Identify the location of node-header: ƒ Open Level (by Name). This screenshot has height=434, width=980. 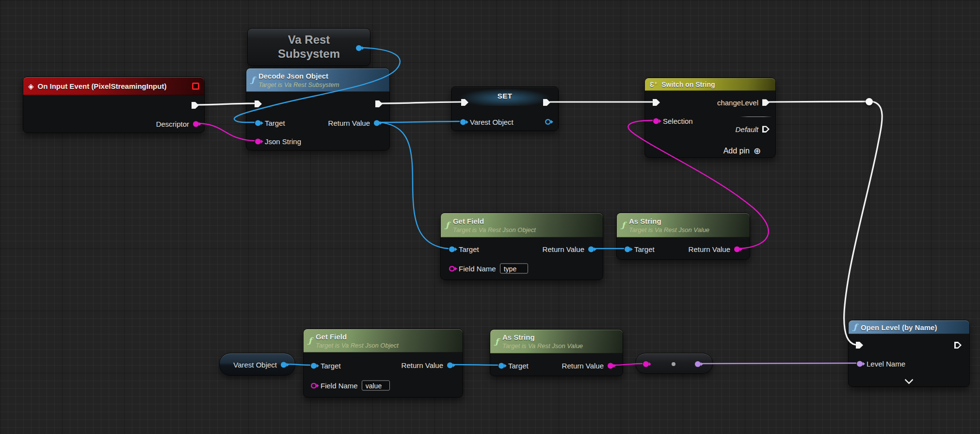
(909, 327).